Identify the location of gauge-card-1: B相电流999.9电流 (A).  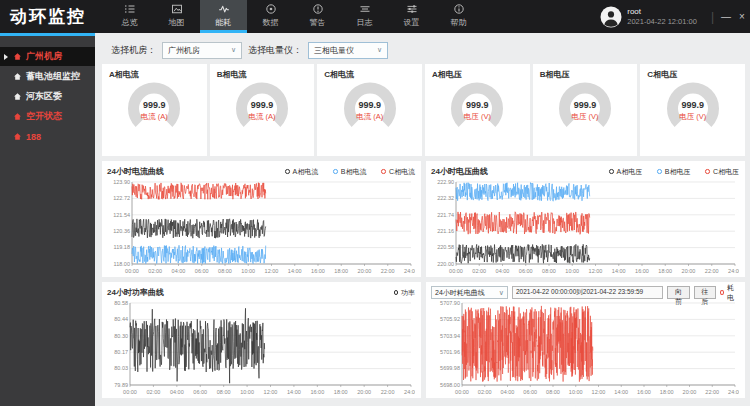
(262, 110).